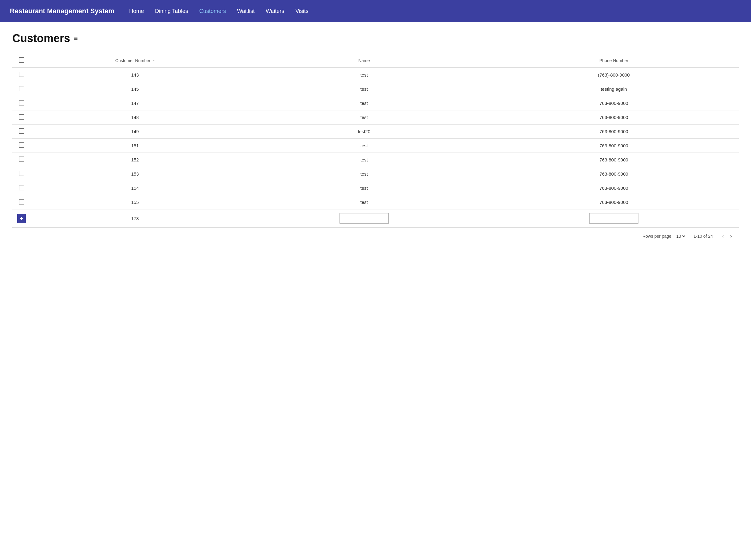  What do you see at coordinates (171, 12) in the screenshot?
I see `nav-link-dining-tables: Dining Tables` at bounding box center [171, 12].